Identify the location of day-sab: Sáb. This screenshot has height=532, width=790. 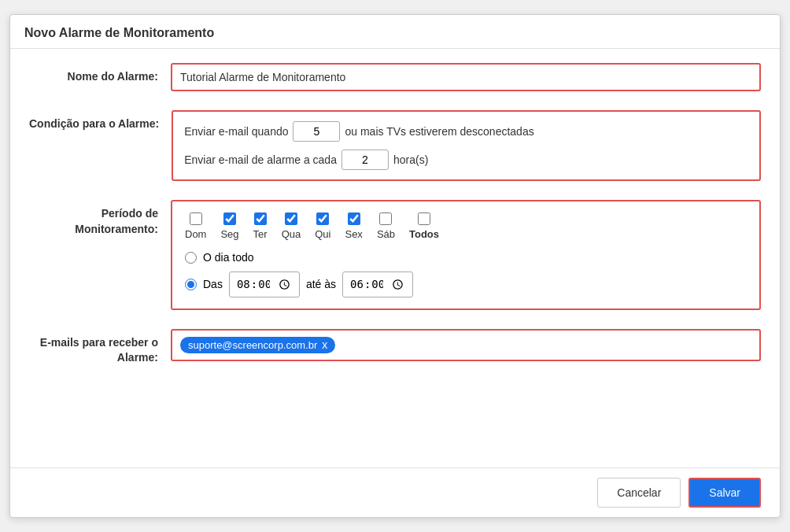
(386, 227).